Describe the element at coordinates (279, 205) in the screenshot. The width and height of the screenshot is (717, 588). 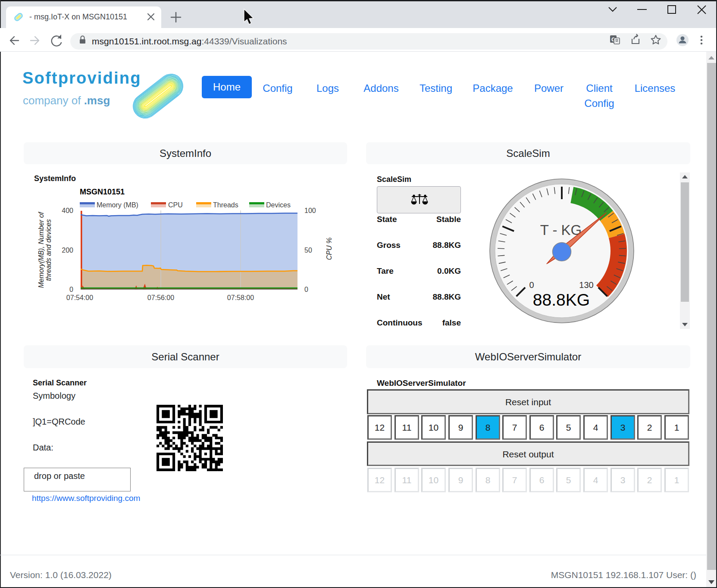
I see `svg-text: Devices` at that location.